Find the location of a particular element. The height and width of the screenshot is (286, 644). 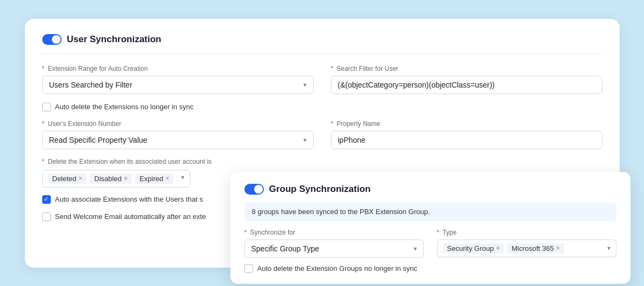

auto-assoc-label: Auto associate Extensions with the Users… is located at coordinates (129, 199).